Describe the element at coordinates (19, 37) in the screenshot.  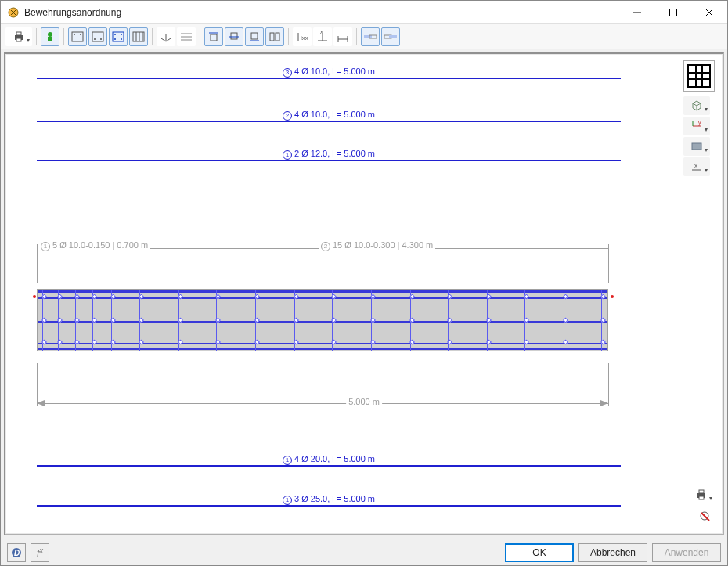
I see `print-button: ▾` at that location.